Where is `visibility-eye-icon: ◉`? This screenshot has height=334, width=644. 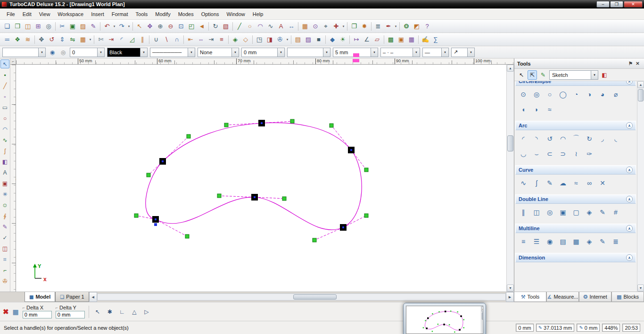
visibility-eye-icon: ◉ is located at coordinates (52, 52).